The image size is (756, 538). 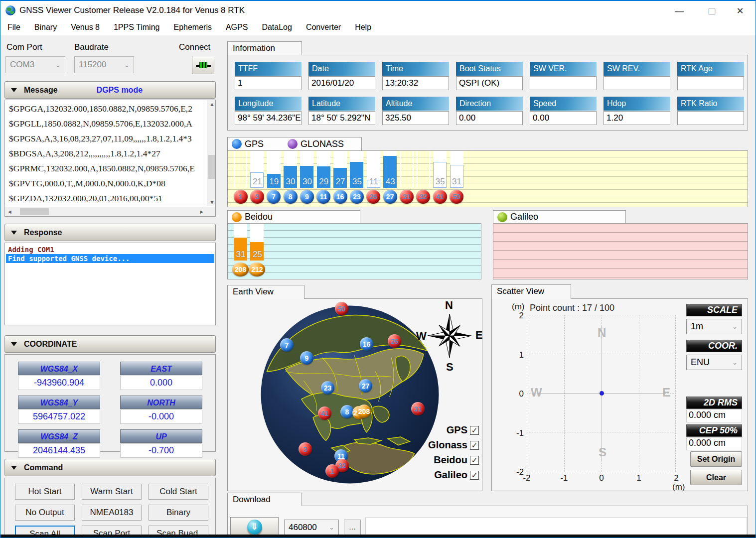 I want to click on message-section-header: Message DGPS mode, so click(x=110, y=90).